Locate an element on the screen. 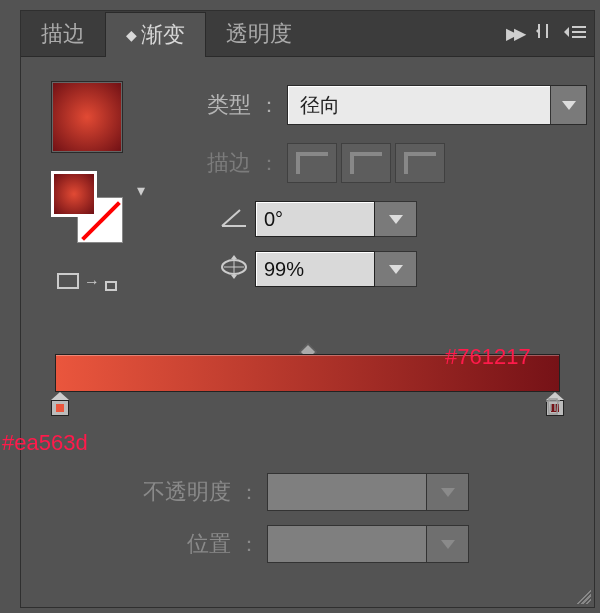 The image size is (600, 613). stroke-center-button is located at coordinates (366, 163).